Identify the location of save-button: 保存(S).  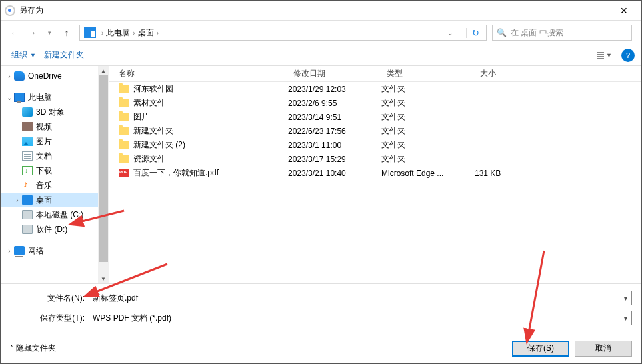
(541, 349).